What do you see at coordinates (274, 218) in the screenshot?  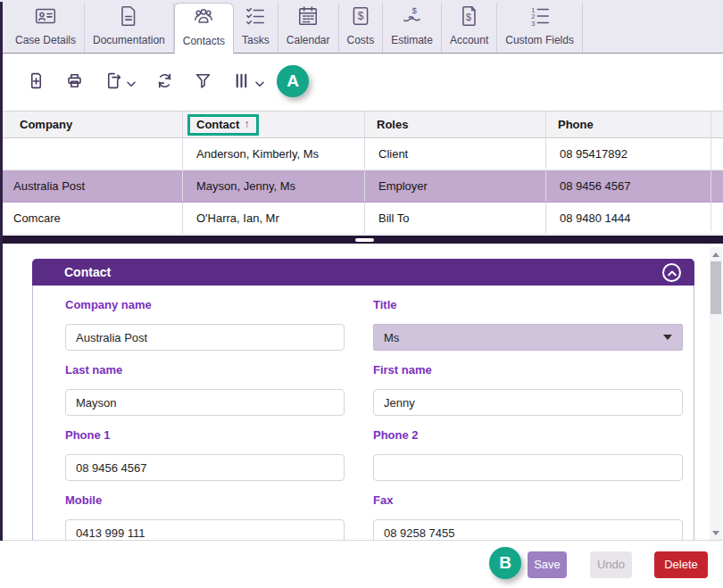 I see `cell-contact: O'Harra, Ian, Mr` at bounding box center [274, 218].